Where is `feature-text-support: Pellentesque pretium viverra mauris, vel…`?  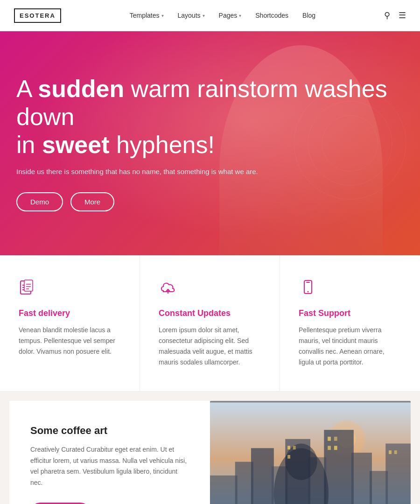 feature-text-support: Pellentesque pretium viverra mauris, vel… is located at coordinates (350, 346).